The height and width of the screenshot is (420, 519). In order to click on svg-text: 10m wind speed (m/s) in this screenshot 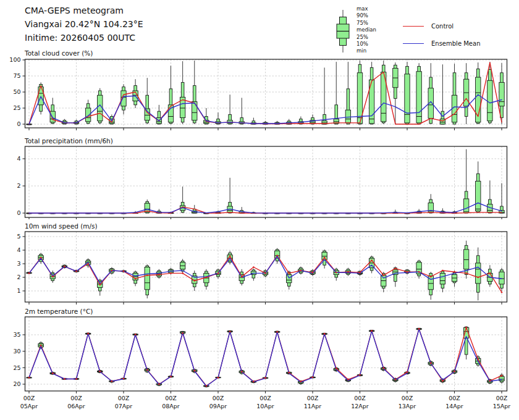, I will do `click(61, 226)`.